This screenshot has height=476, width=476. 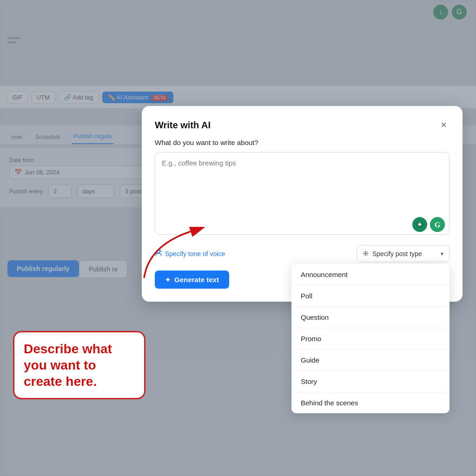 What do you see at coordinates (302, 194) in the screenshot?
I see `textarea-wrapper: G` at bounding box center [302, 194].